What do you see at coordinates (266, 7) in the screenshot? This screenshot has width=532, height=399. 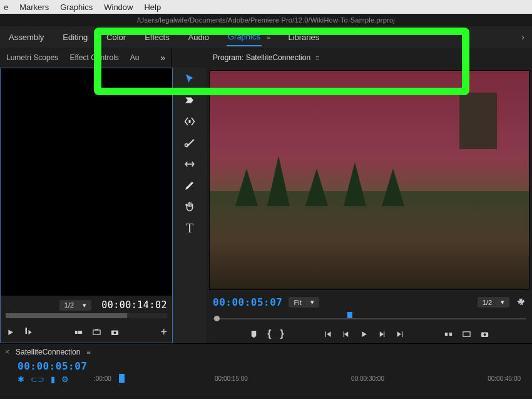 I see `os-menu-bar: e Markers Graphics Window Help` at bounding box center [266, 7].